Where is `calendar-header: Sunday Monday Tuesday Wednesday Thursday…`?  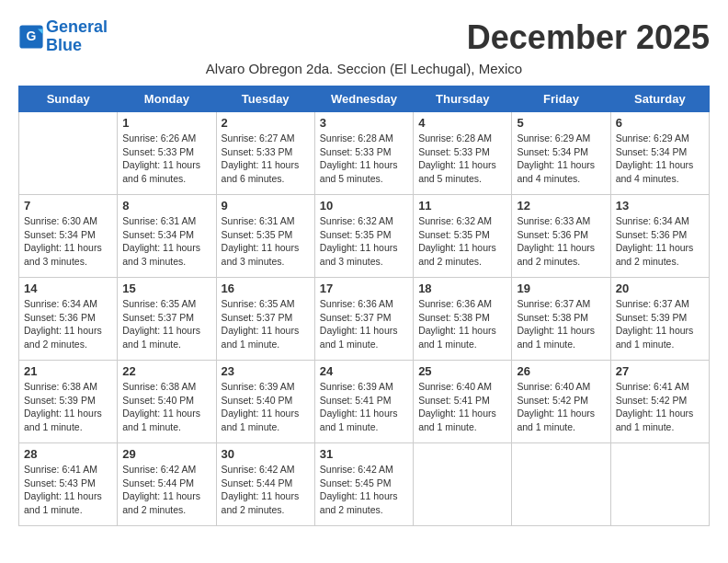 calendar-header: Sunday Monday Tuesday Wednesday Thursday… is located at coordinates (364, 99).